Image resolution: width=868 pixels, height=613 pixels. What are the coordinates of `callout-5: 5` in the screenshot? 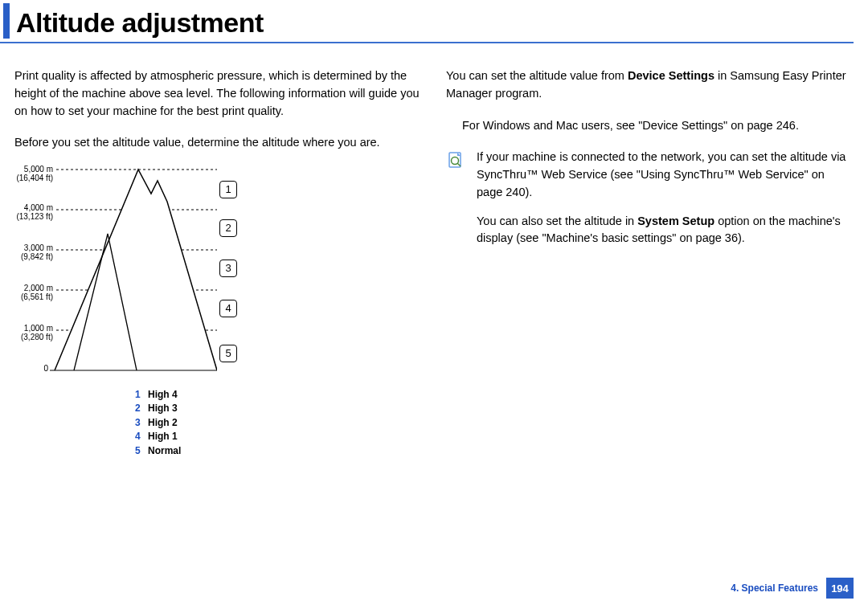 It's located at (228, 353).